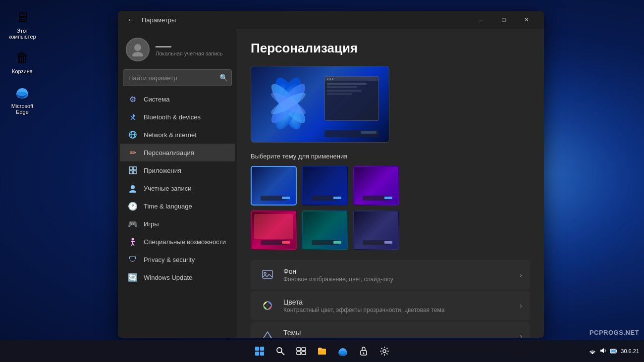  Describe the element at coordinates (401, 271) in the screenshot. I see `background-title: Фон` at that location.